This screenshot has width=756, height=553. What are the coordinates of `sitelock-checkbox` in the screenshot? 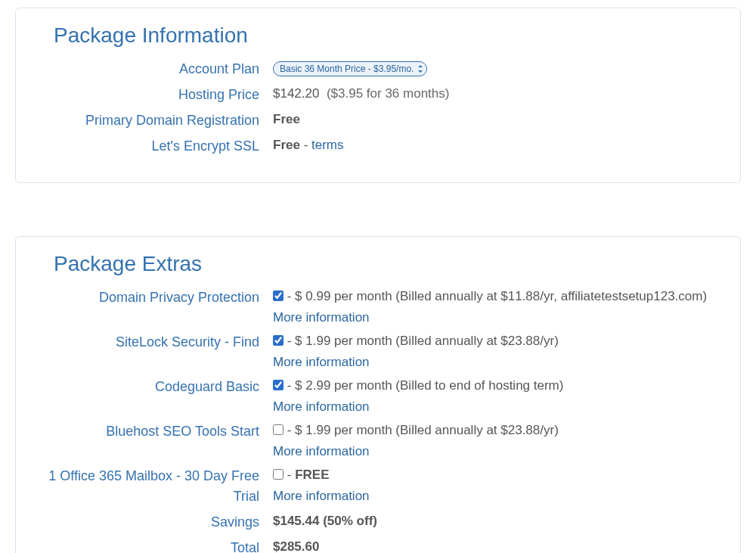 It's located at (278, 340).